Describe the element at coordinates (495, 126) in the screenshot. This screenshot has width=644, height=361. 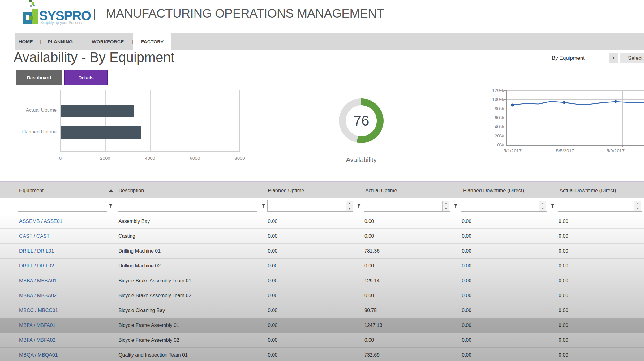
I see `line-y-tick: 40%` at that location.